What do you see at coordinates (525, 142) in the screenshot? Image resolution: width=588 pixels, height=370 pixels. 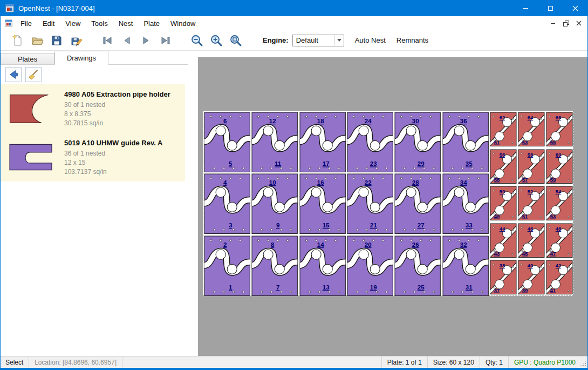 I see `part-number: 63` at bounding box center [525, 142].